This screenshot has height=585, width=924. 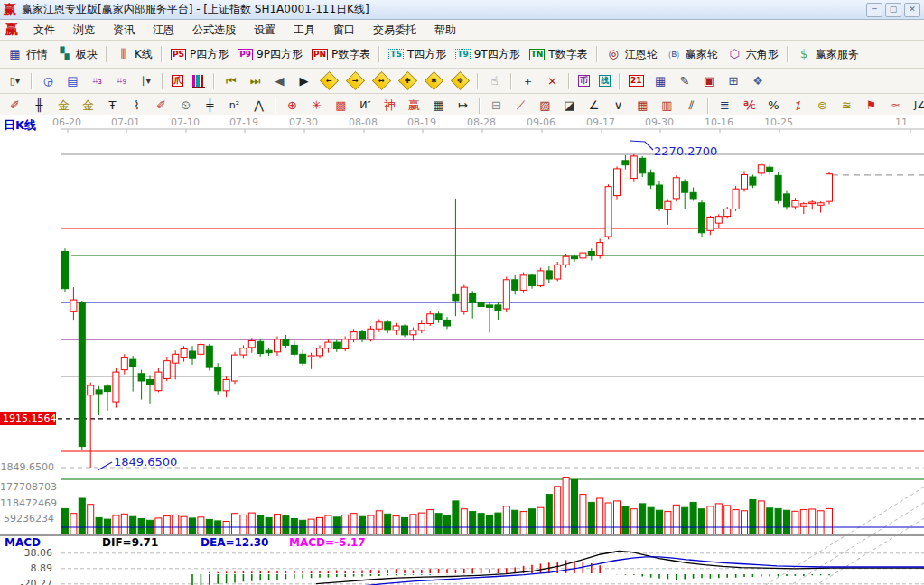 I want to click on draw-half-box-button: ◪, so click(x=569, y=106).